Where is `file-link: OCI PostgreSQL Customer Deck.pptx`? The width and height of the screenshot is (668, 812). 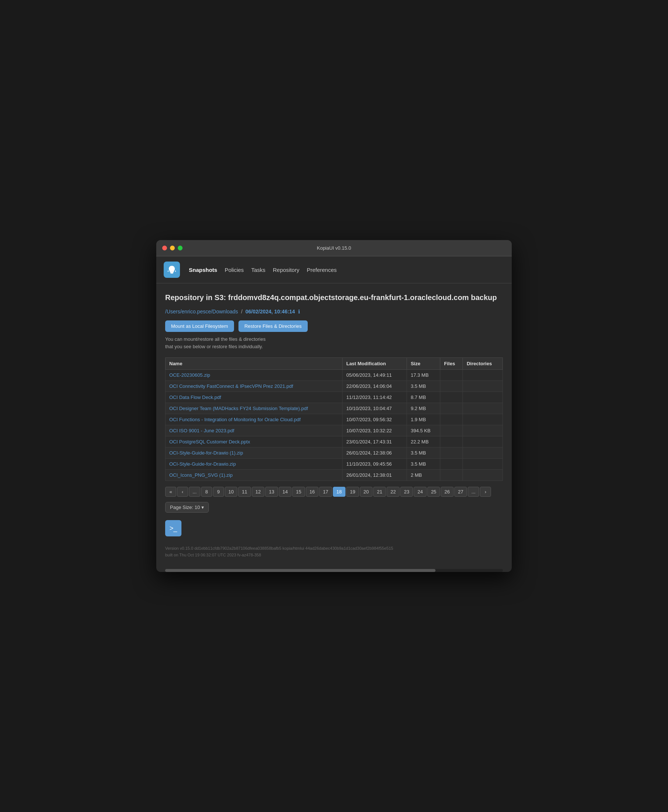
file-link: OCI PostgreSQL Customer Deck.pptx is located at coordinates (210, 442).